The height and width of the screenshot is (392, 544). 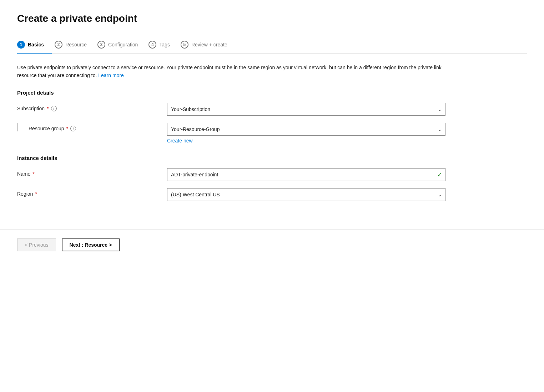 I want to click on region-row: Region * (US) West Central US ⌄, so click(x=272, y=195).